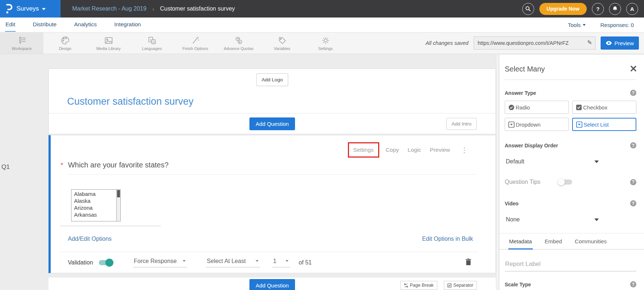 The height and width of the screenshot is (290, 644). Describe the element at coordinates (195, 49) in the screenshot. I see `toolbar-item-label: Finish Options` at that location.